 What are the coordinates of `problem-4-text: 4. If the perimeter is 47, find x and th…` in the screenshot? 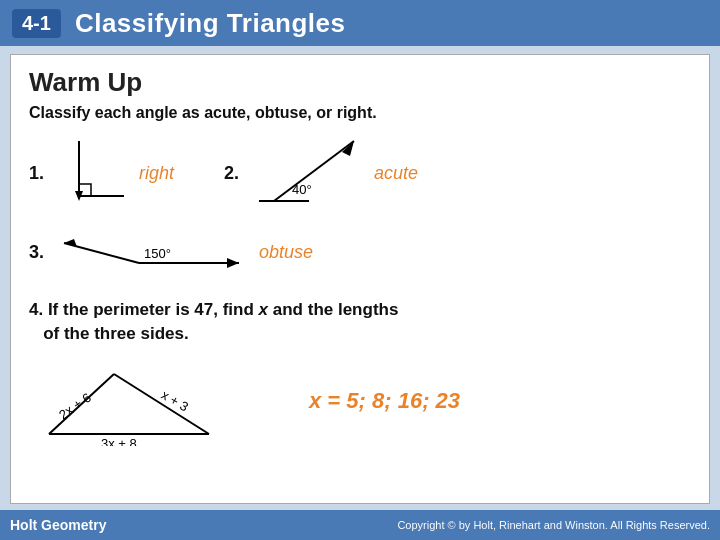 It's located at (360, 322).